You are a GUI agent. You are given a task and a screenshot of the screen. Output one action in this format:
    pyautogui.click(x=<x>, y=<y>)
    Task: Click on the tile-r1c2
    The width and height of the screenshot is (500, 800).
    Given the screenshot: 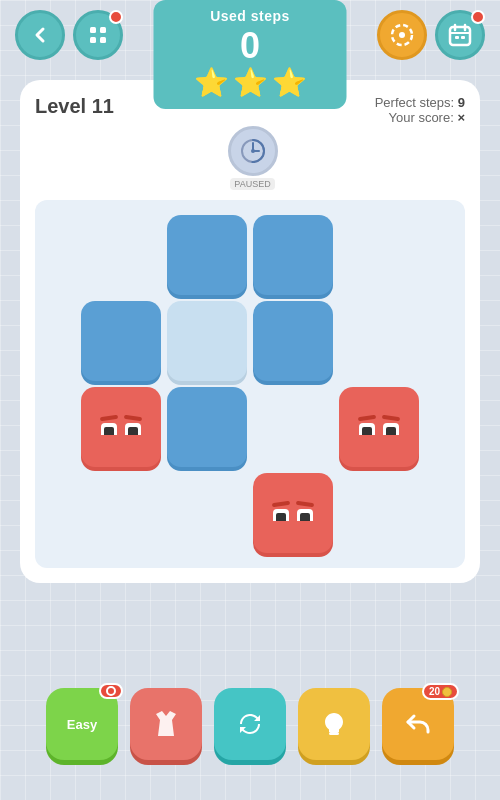 What is the action you would take?
    pyautogui.click(x=207, y=255)
    